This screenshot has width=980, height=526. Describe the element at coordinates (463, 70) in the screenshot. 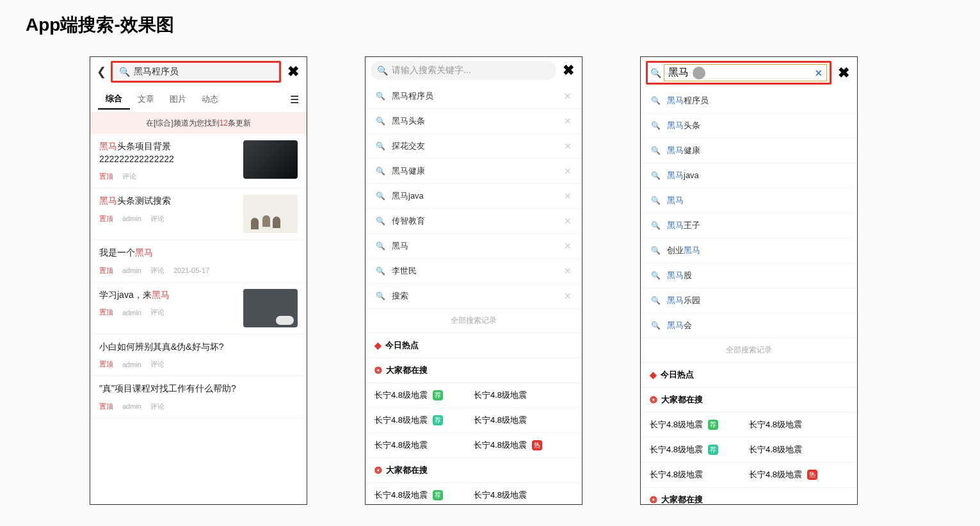

I see `search-input-container: 🔍 请输入搜索关键字...` at that location.